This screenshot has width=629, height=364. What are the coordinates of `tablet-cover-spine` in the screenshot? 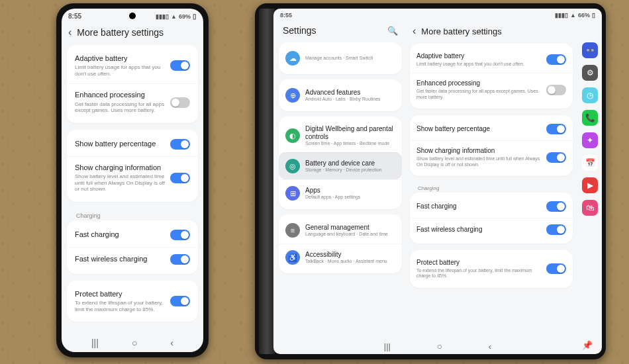 It's located at (267, 181).